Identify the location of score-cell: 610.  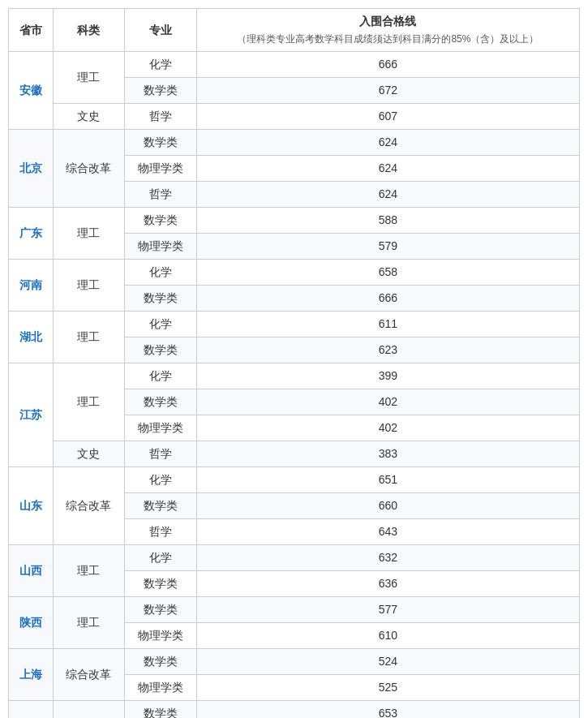
(388, 636).